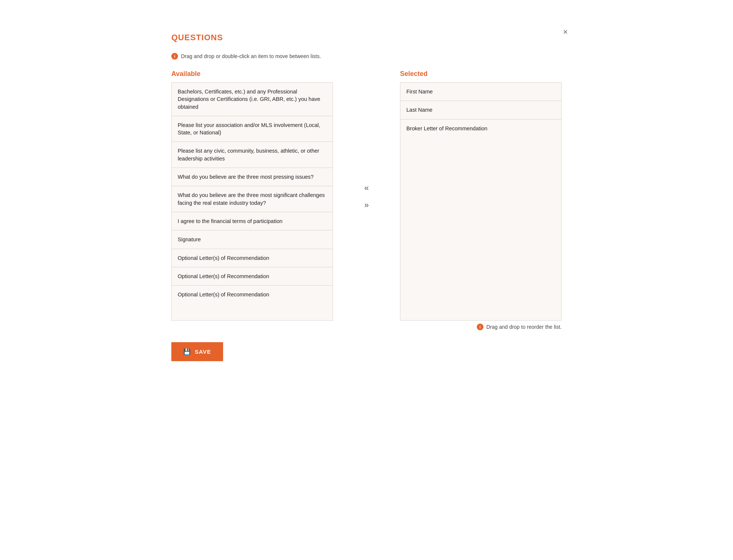  I want to click on selected-list-item: First Name, so click(481, 92).